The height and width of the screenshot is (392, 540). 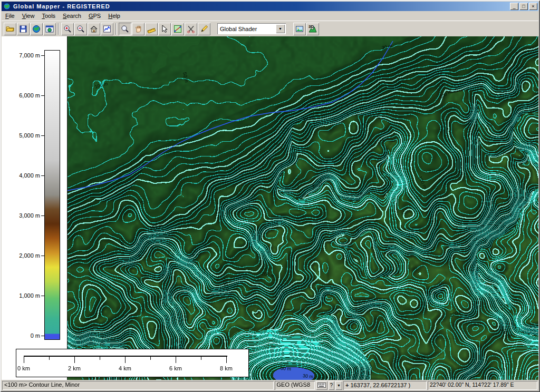 What do you see at coordinates (126, 356) in the screenshot?
I see `scale-line` at bounding box center [126, 356].